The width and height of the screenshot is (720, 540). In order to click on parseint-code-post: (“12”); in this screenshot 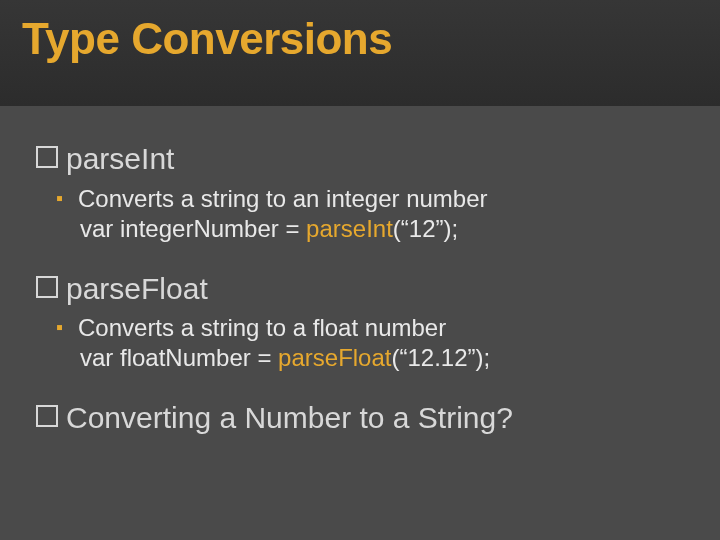, I will do `click(426, 228)`.